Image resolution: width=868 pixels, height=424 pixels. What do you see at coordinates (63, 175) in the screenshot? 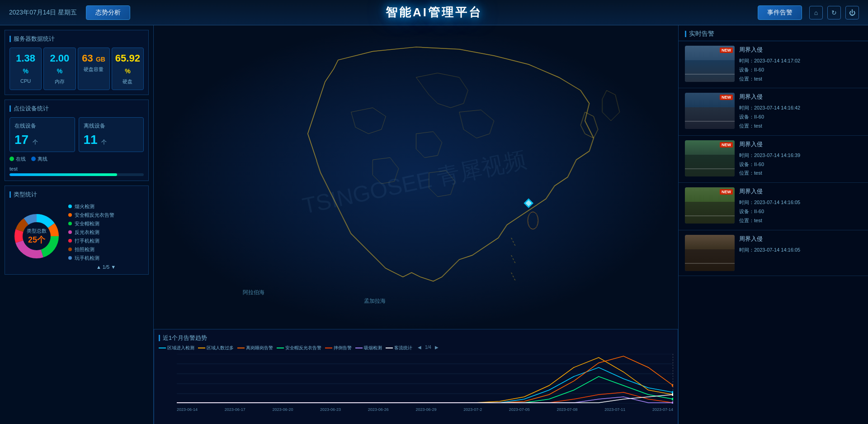
I see `progress-bar-fill` at bounding box center [63, 175].